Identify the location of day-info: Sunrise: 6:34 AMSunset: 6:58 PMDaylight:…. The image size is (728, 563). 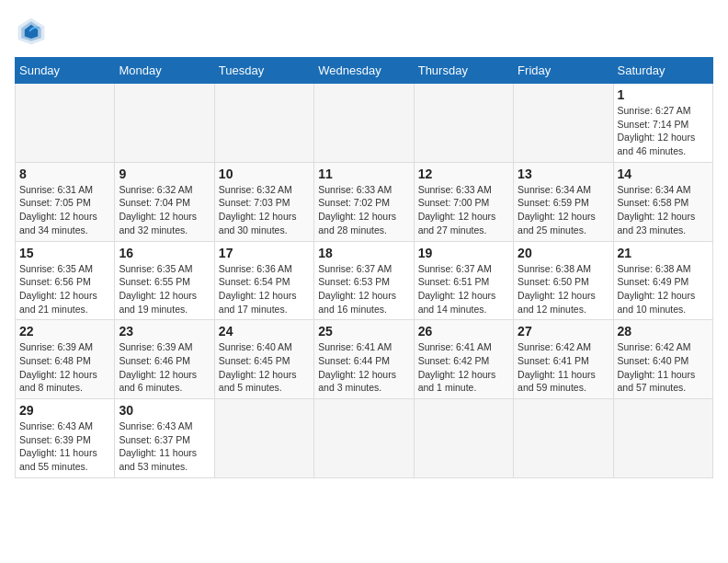
(664, 210).